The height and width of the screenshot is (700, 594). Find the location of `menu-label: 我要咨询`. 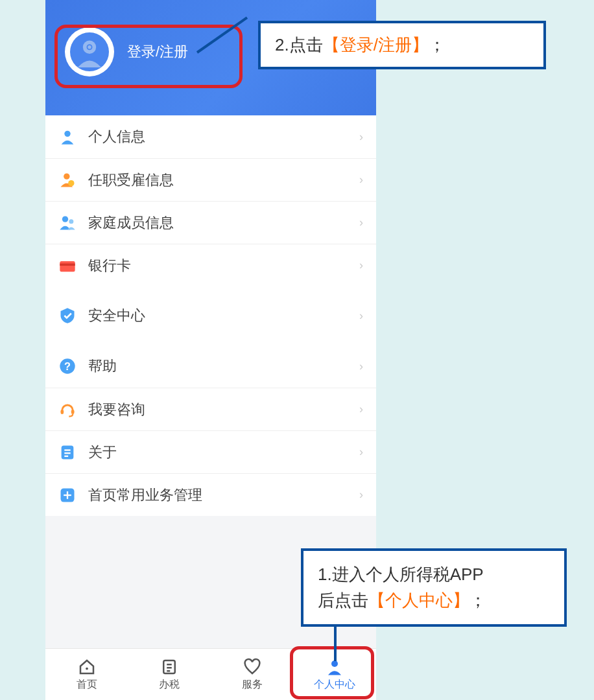

menu-label: 我要咨询 is located at coordinates (224, 410).